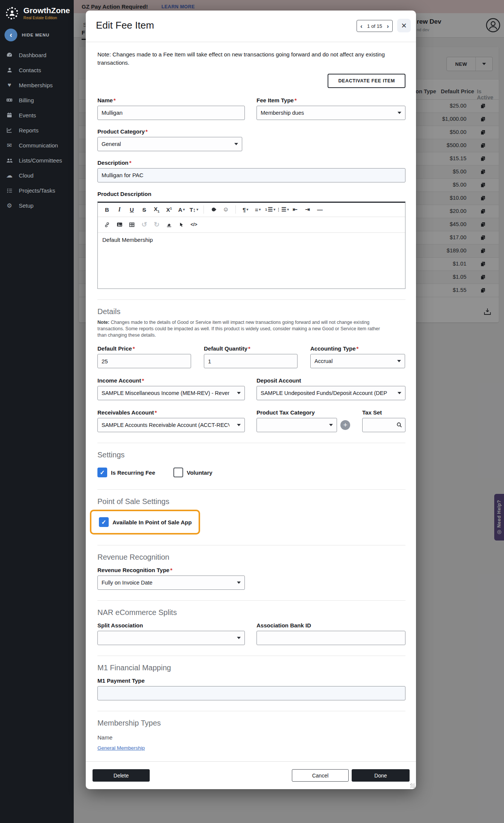 Image resolution: width=504 pixels, height=823 pixels. What do you see at coordinates (37, 205) in the screenshot?
I see `sidebar-item-setup: ⚙Setup` at bounding box center [37, 205].